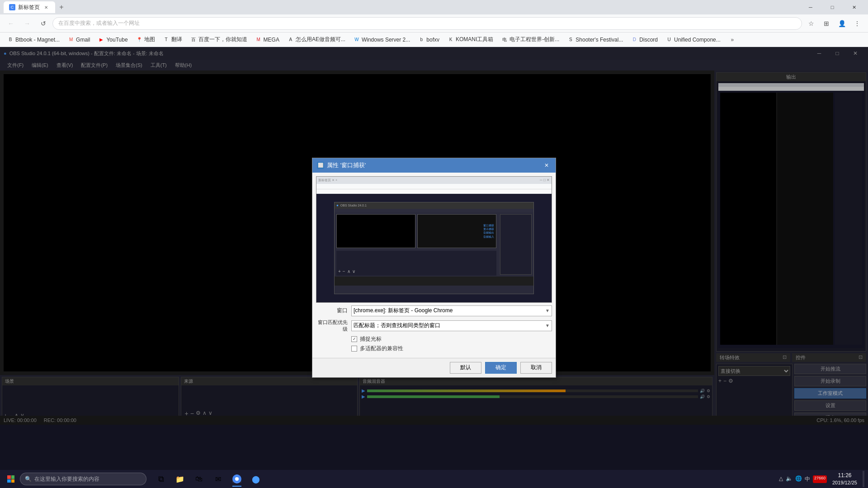 The width and height of the screenshot is (868, 488). Describe the element at coordinates (316, 40) in the screenshot. I see `bookmark-ae: A 怎么用AE做音频可...` at that location.